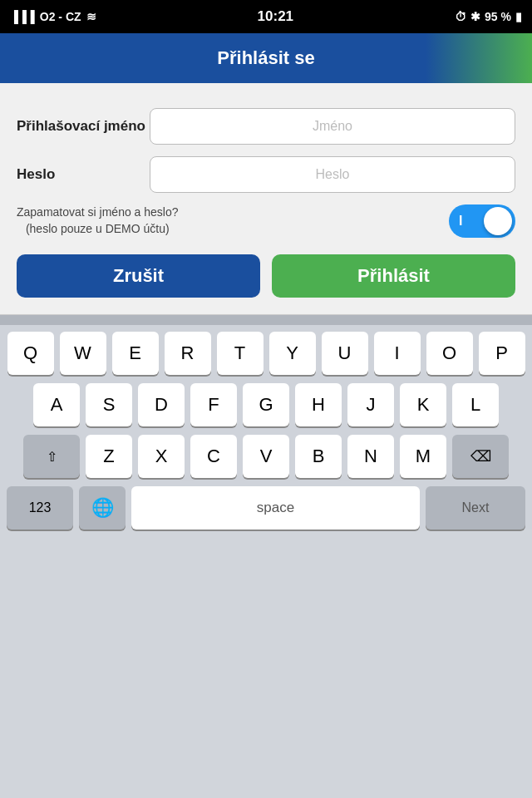 Image resolution: width=532 pixels, height=798 pixels. Describe the element at coordinates (102, 508) in the screenshot. I see `globe-key: 🌐` at that location.